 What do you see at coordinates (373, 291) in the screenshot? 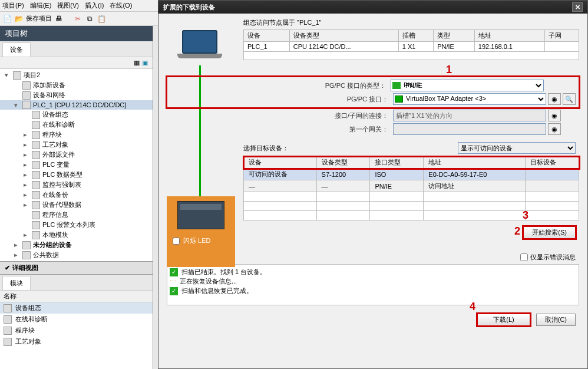
I see `log-line: ✓扫描和信息恢复已完成。` at bounding box center [373, 291].